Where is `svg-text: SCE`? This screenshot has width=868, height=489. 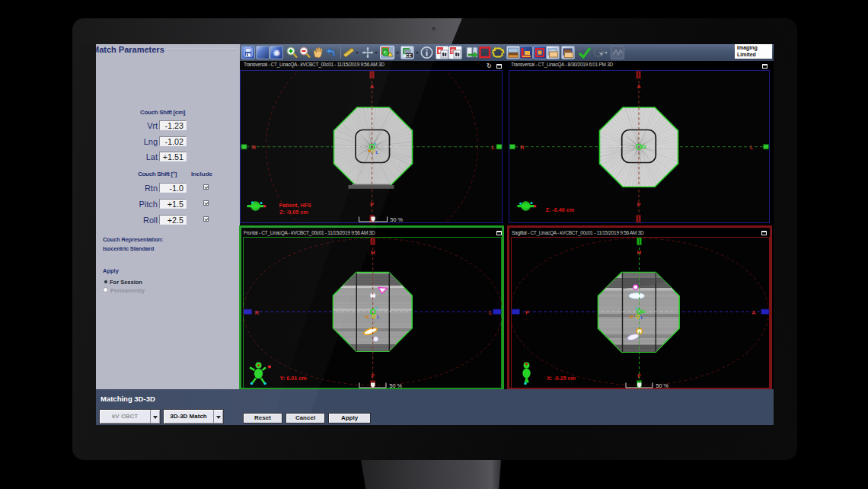
svg-text: SCE is located at coordinates (407, 56).